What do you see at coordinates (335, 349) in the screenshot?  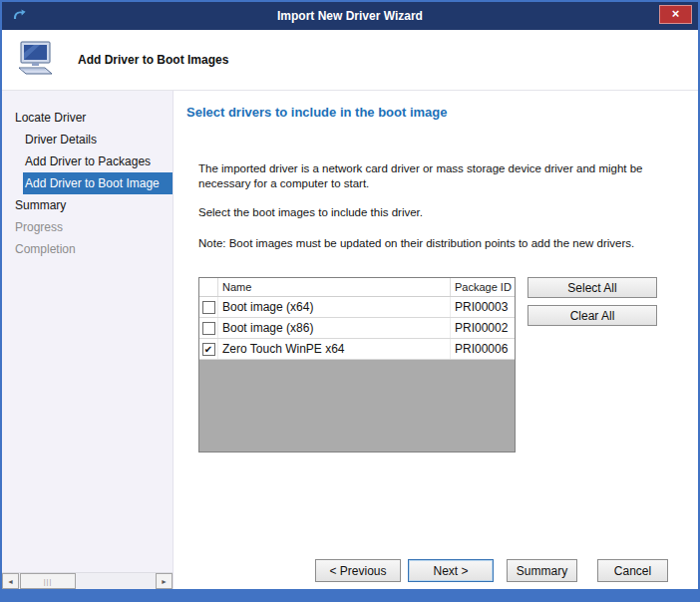 I see `cell-name: Zero Touch WinPE x64` at bounding box center [335, 349].